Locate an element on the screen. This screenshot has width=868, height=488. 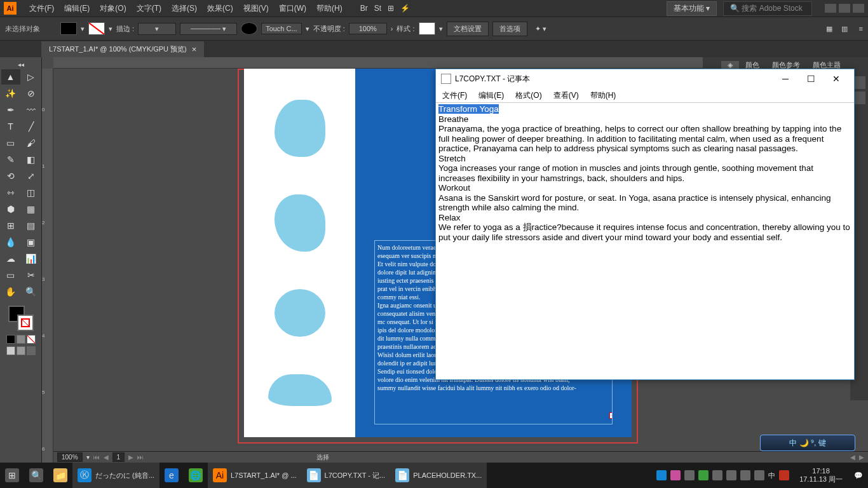
stock-search: 🔍 搜索 Adobe Stock is located at coordinates (768, 9).